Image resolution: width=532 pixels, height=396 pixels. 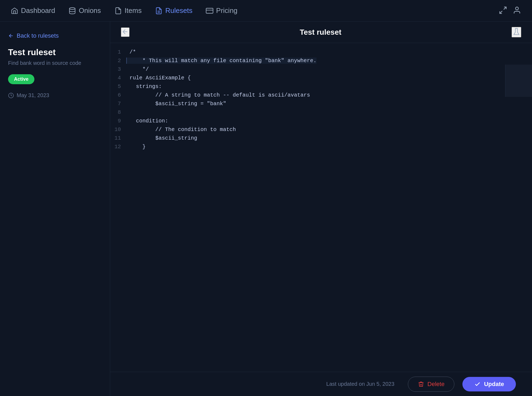 What do you see at coordinates (55, 95) in the screenshot?
I see `date-row: May 31, 2023` at bounding box center [55, 95].